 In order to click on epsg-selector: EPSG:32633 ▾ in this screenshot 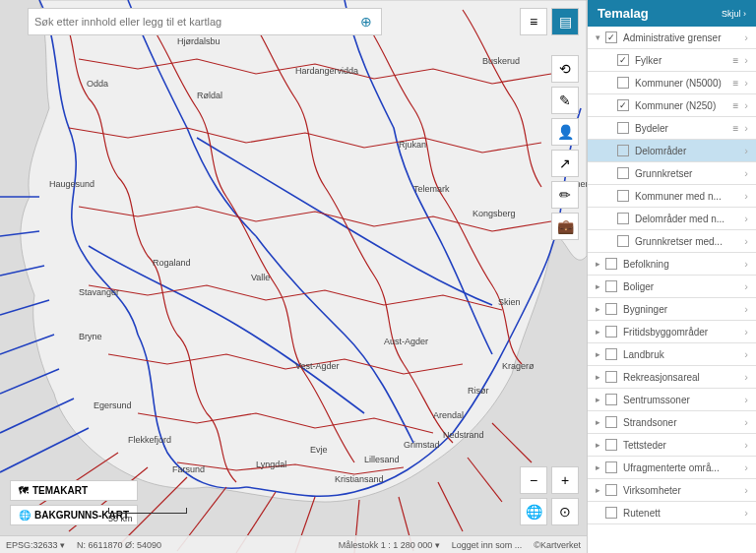, I will do `click(35, 545)`.